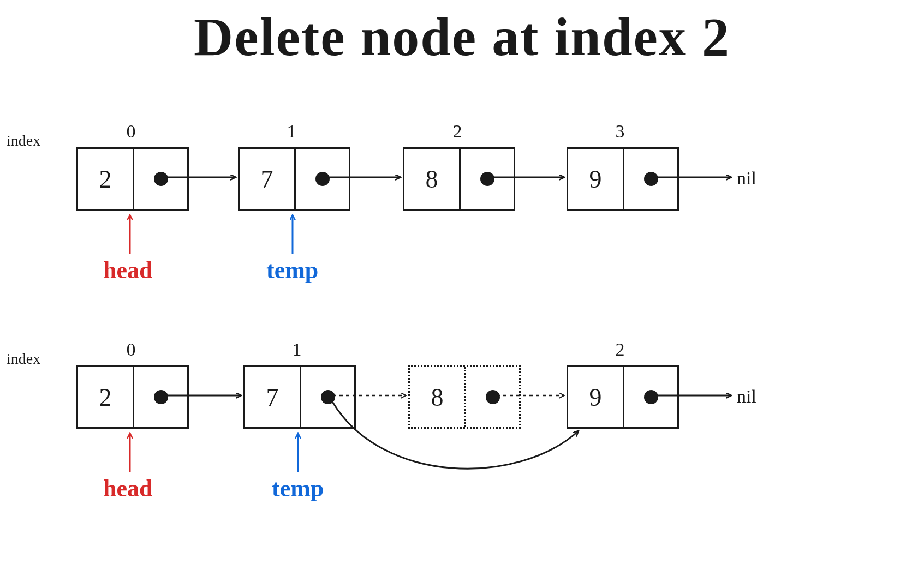 Image resolution: width=924 pixels, height=564 pixels. What do you see at coordinates (131, 350) in the screenshot?
I see `after-index-0: 0` at bounding box center [131, 350].